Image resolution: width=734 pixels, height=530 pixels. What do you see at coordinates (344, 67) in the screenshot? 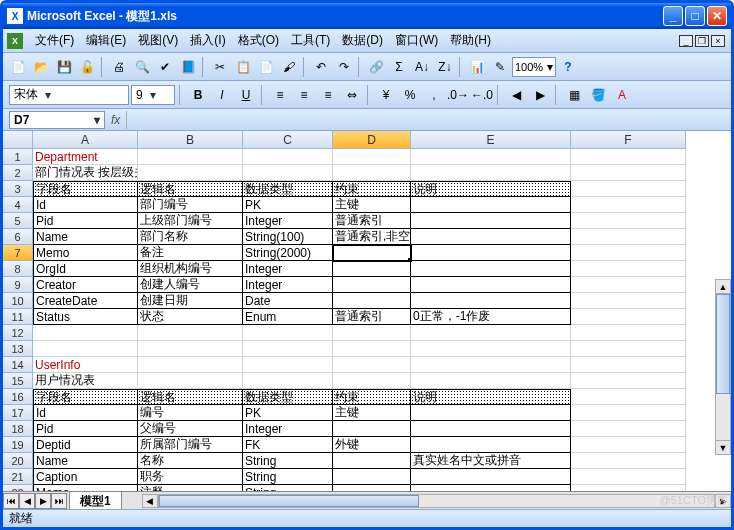
I see `redo-icon: ↷` at bounding box center [344, 67].